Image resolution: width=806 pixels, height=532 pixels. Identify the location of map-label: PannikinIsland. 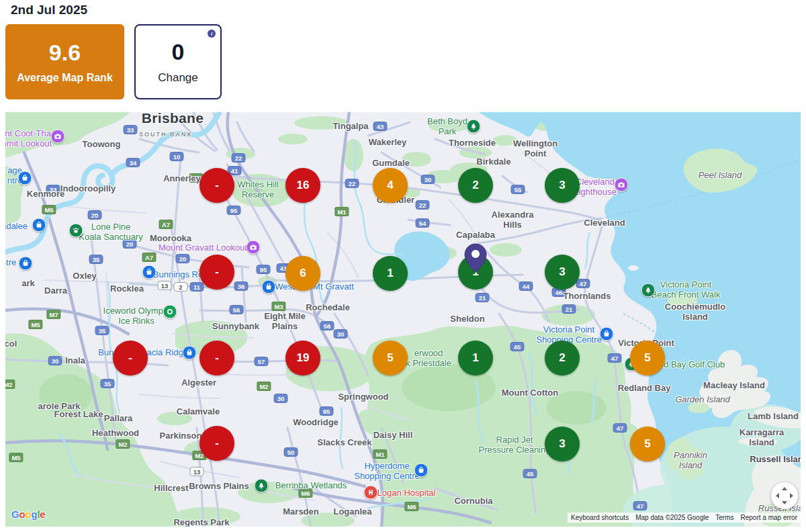
(690, 461).